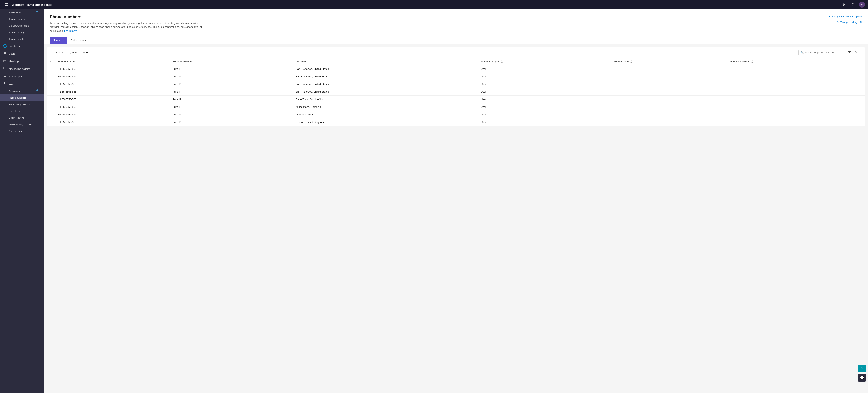 The image size is (868, 393). Describe the element at coordinates (853, 5) in the screenshot. I see `topbar-icons: ⚙ ? AP` at that location.